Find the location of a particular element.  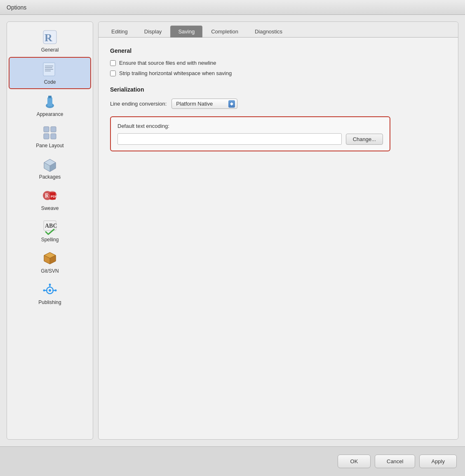

checkbox-whitespace-label: Strip trailing horizontal whitespace whe… is located at coordinates (176, 73).